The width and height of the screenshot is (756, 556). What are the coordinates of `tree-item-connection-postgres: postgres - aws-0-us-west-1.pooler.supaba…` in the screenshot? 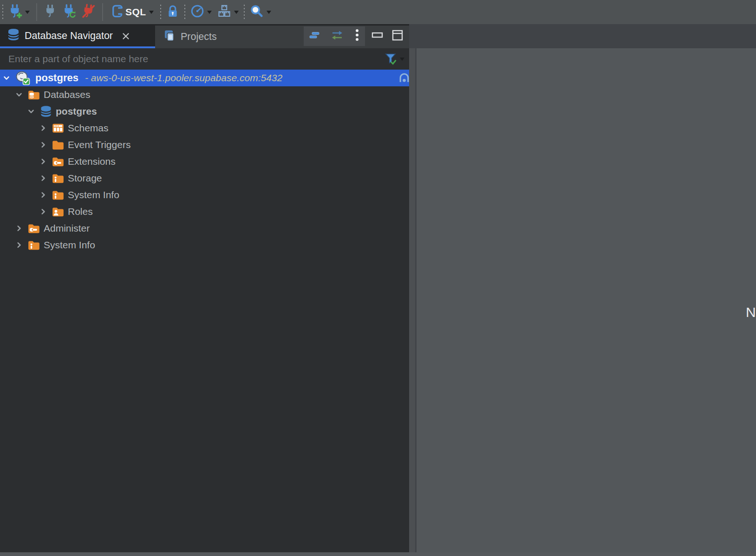 It's located at (204, 78).